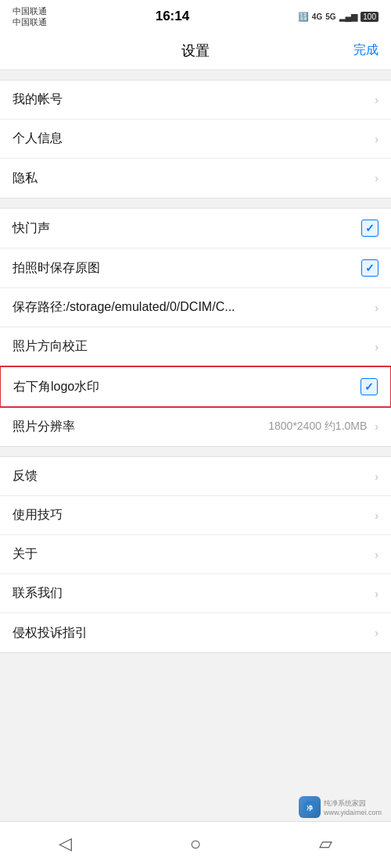 The image size is (391, 868). Describe the element at coordinates (66, 844) in the screenshot. I see `back-icon: ◁` at that location.